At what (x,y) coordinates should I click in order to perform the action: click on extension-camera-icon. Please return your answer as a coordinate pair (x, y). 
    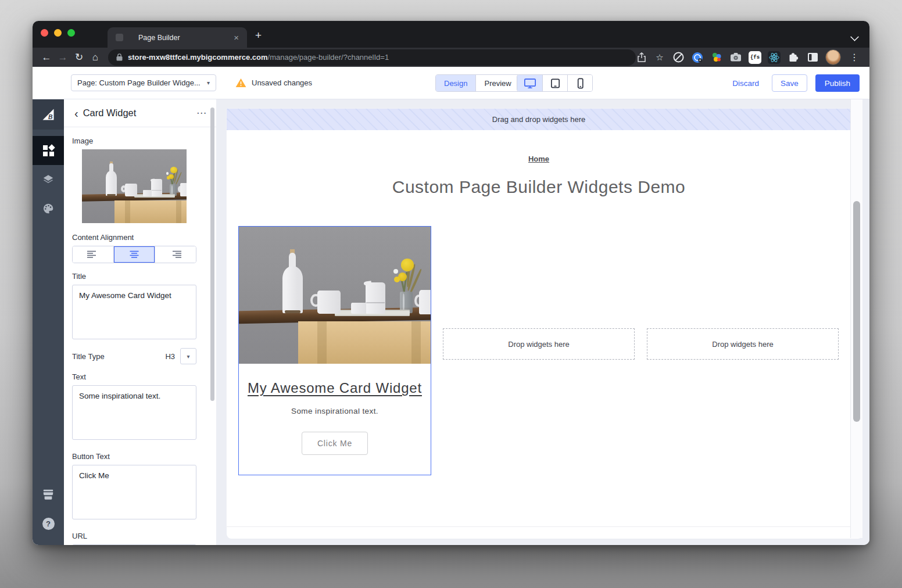
    Looking at the image, I should click on (736, 58).